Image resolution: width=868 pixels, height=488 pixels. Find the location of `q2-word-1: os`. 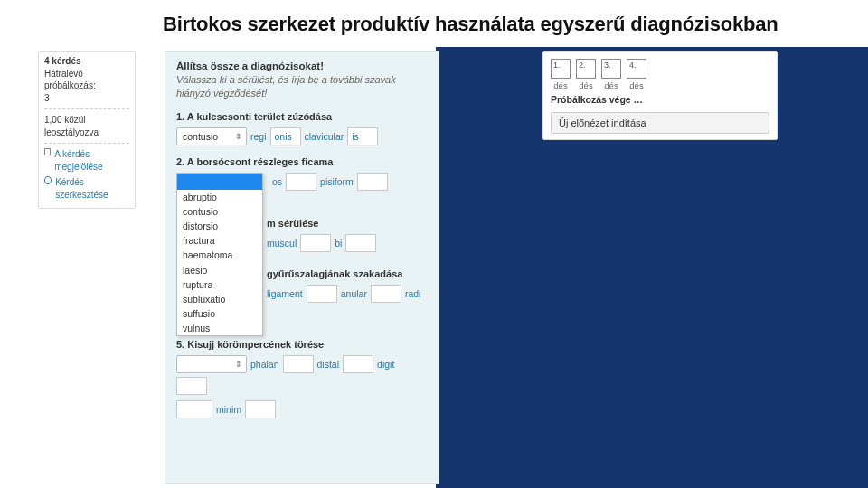

q2-word-1: os is located at coordinates (277, 182).